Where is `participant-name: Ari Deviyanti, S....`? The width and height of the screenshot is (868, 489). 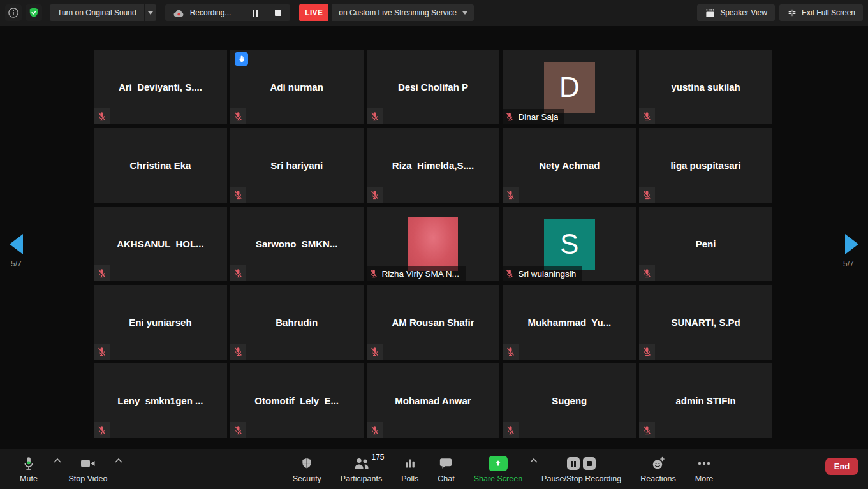 participant-name: Ari Deviyanti, S.... is located at coordinates (161, 87).